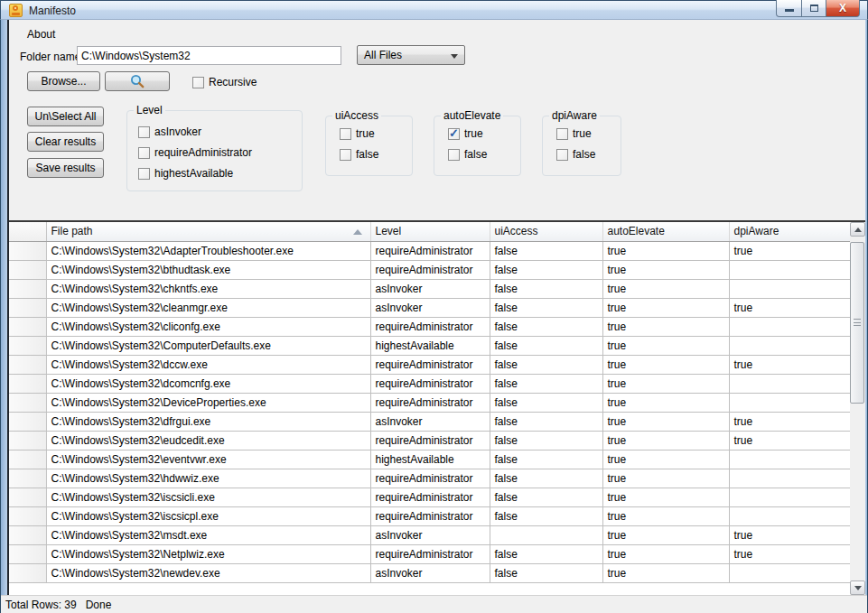  Describe the element at coordinates (844, 9) in the screenshot. I see `close-button: X` at that location.